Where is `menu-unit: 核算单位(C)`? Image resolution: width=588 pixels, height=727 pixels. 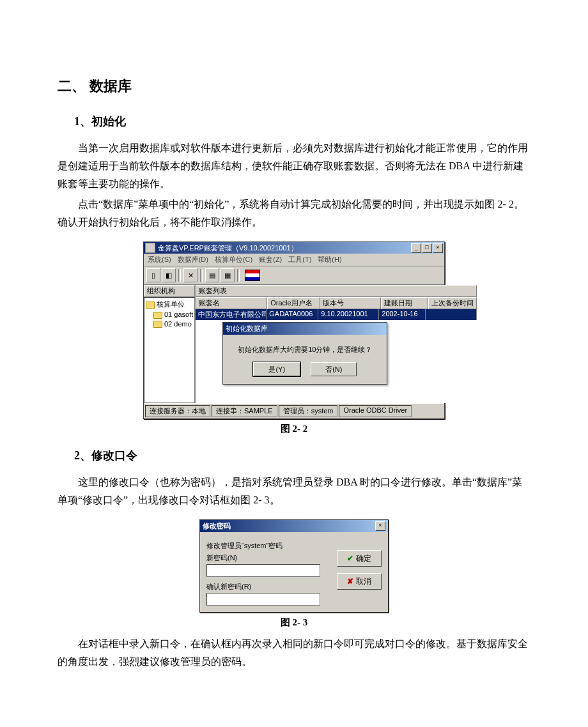 menu-unit: 核算单位(C) is located at coordinates (234, 259).